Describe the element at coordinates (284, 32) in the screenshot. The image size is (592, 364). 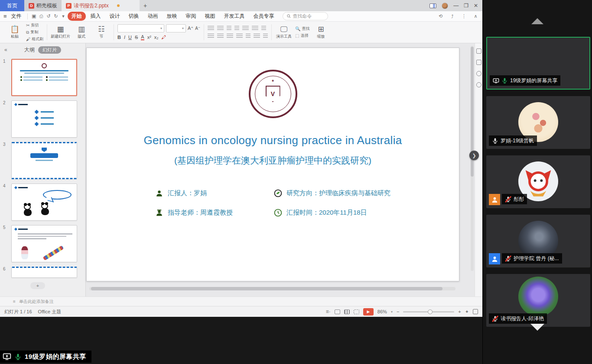
I see `presentation-tools-button: 🖵 演示工具` at that location.